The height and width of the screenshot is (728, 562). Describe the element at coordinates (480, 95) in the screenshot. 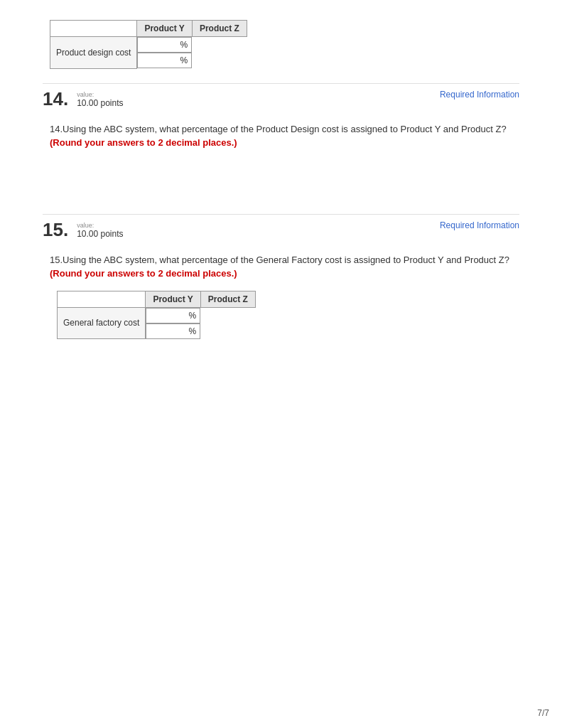

I see `question-14-required-info: Required Information` at that location.